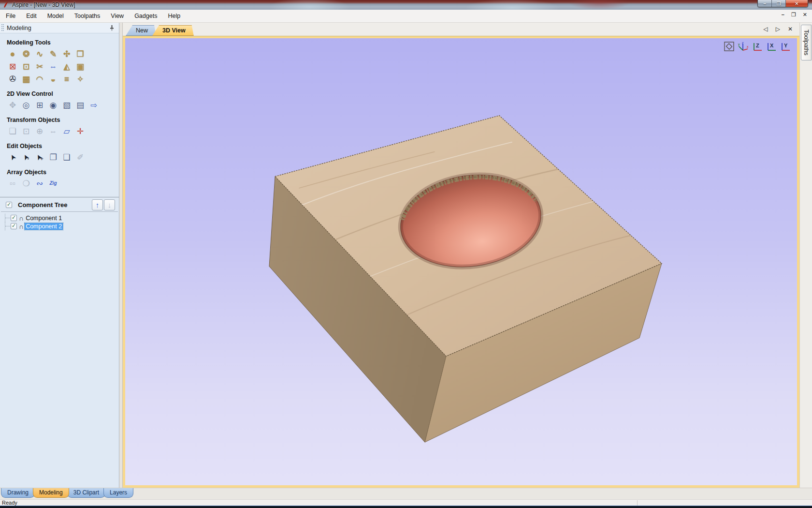 The height and width of the screenshot is (508, 812). I want to click on mdi-minimize-button: –, so click(783, 15).